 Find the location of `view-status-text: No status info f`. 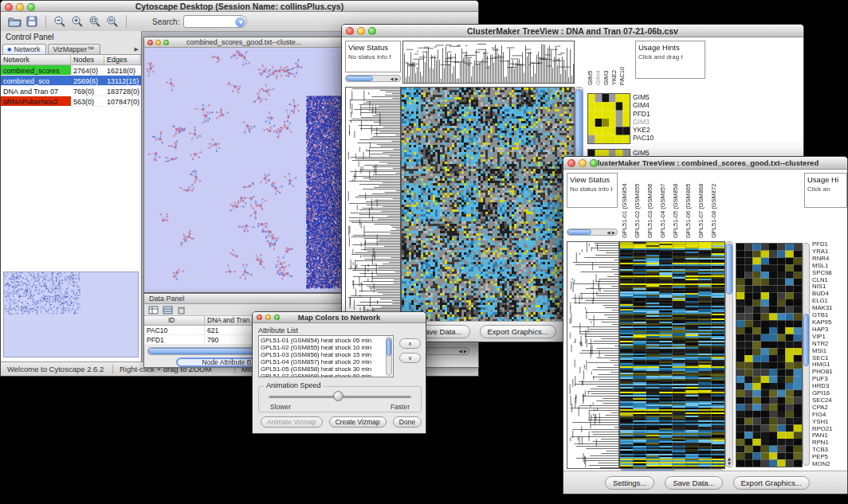

view-status-text: No status info f is located at coordinates (373, 57).